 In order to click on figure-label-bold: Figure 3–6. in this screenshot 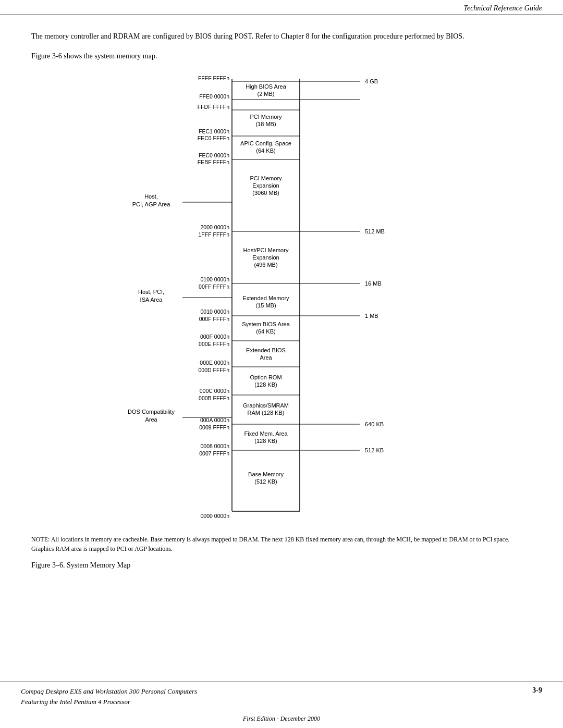, I will do `click(48, 565)`.